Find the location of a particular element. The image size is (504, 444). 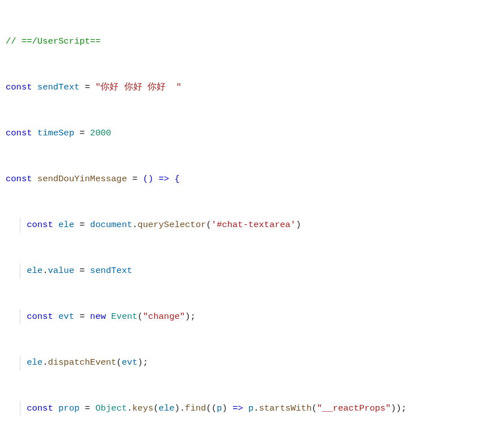

comment: // ==/UserScript== is located at coordinates (53, 41).